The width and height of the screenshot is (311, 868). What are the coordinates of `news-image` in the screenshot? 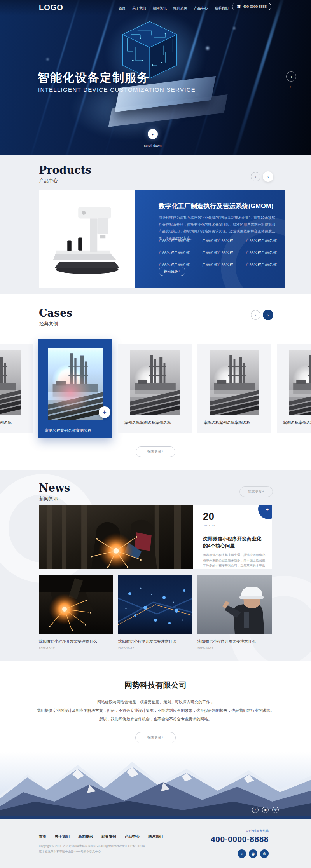 It's located at (156, 605).